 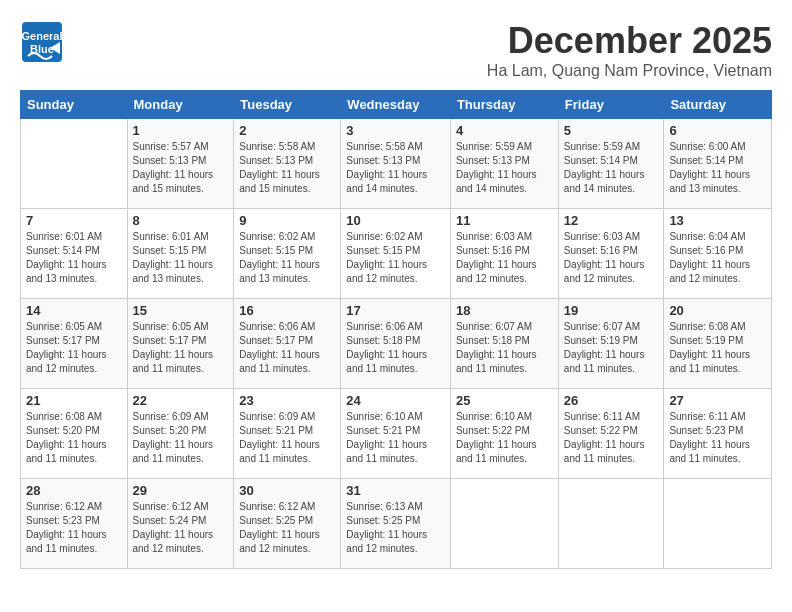 What do you see at coordinates (718, 220) in the screenshot?
I see `day-number: 13` at bounding box center [718, 220].